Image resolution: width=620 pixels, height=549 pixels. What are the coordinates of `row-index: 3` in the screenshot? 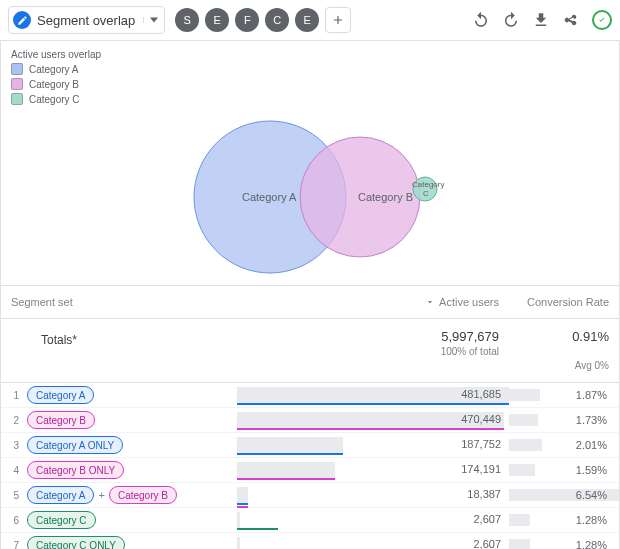 It's located at (14, 446).